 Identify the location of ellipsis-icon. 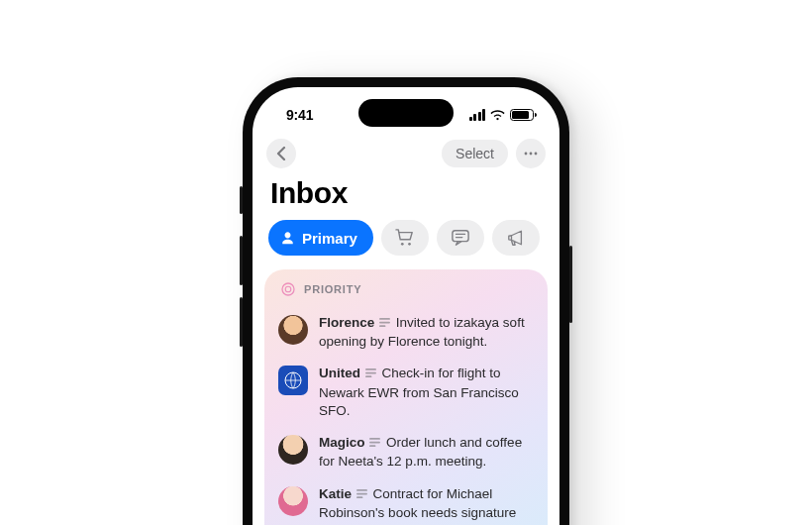
(531, 154).